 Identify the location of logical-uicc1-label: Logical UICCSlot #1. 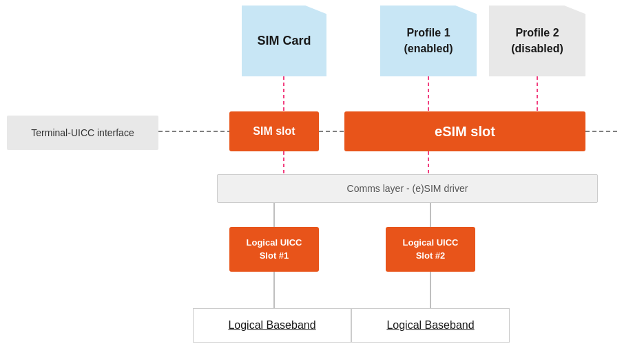
(274, 249).